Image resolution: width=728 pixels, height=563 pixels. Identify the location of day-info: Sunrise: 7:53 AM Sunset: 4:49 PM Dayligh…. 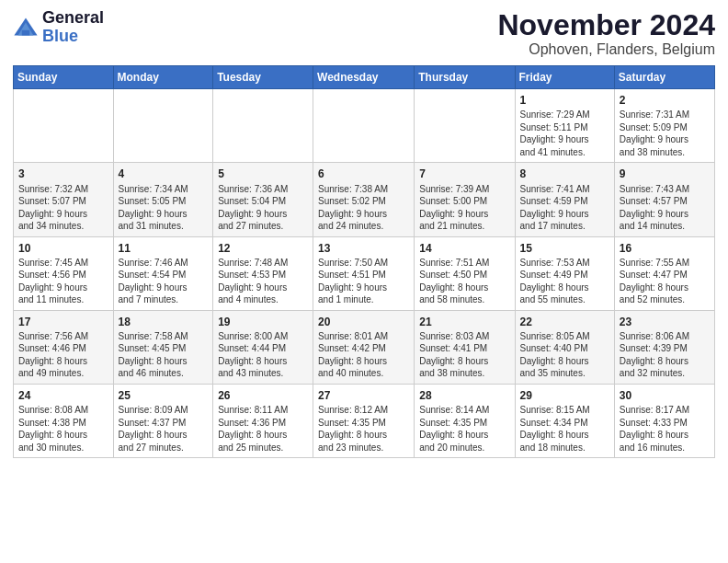
(564, 282).